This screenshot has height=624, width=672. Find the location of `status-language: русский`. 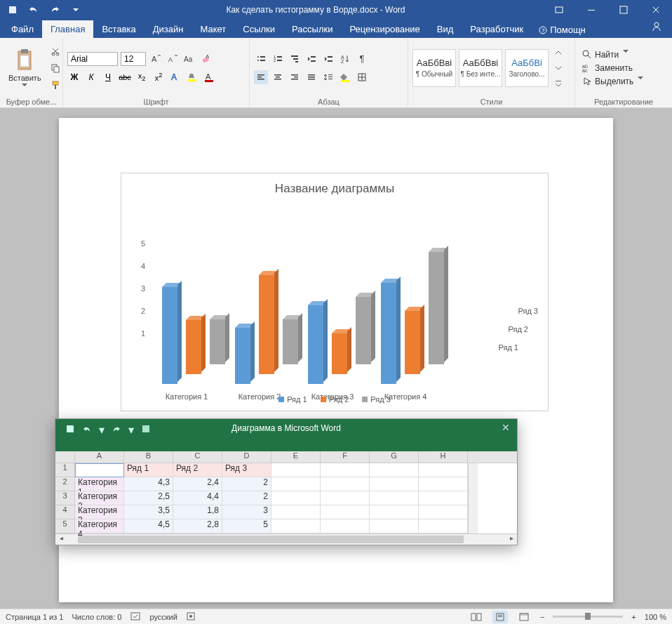

status-language: русский is located at coordinates (163, 617).